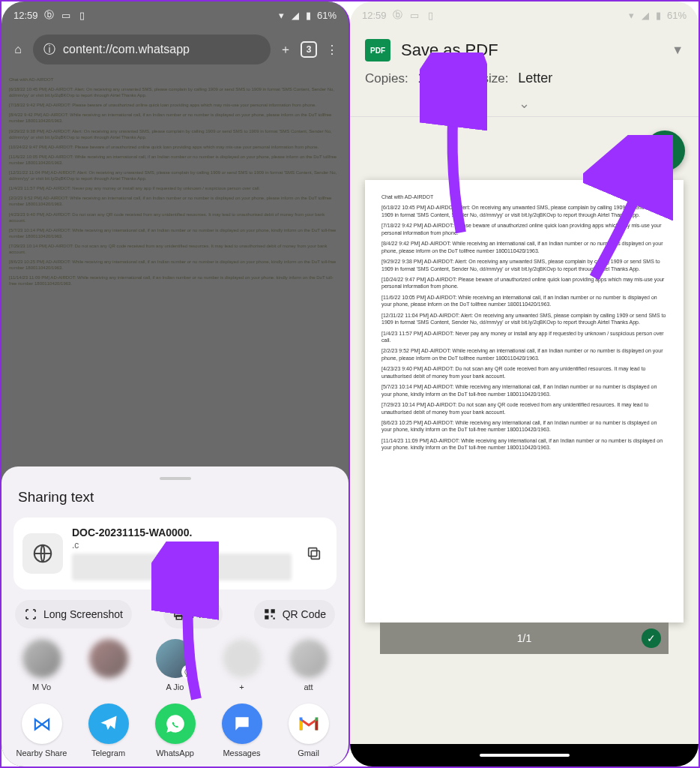 The height and width of the screenshot is (768, 700). What do you see at coordinates (531, 50) in the screenshot?
I see `destination-label: Save as PDF` at bounding box center [531, 50].